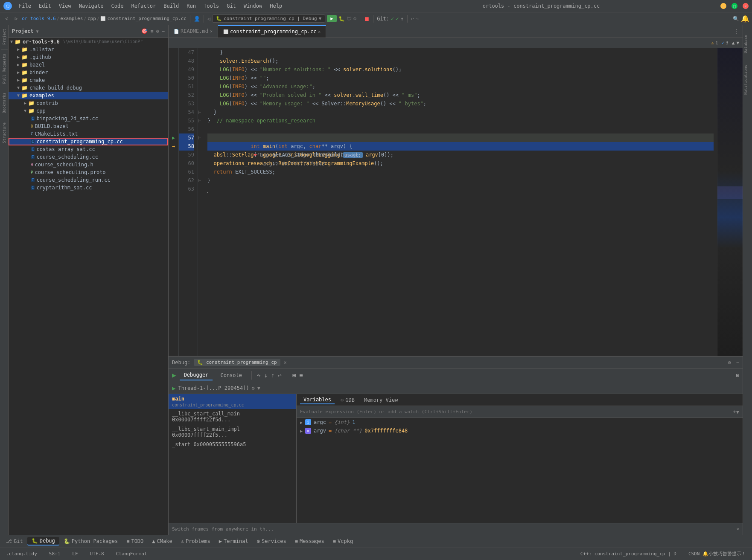  I want to click on tree-item-course-sched-proto: P course_scheduling.proto, so click(88, 172).